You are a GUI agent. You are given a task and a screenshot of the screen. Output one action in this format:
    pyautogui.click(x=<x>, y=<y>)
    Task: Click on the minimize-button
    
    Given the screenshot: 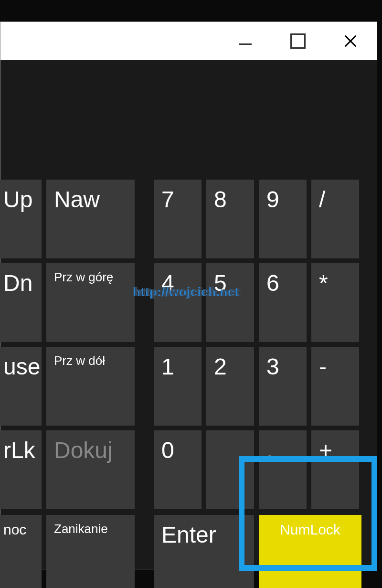 What is the action you would take?
    pyautogui.click(x=245, y=41)
    